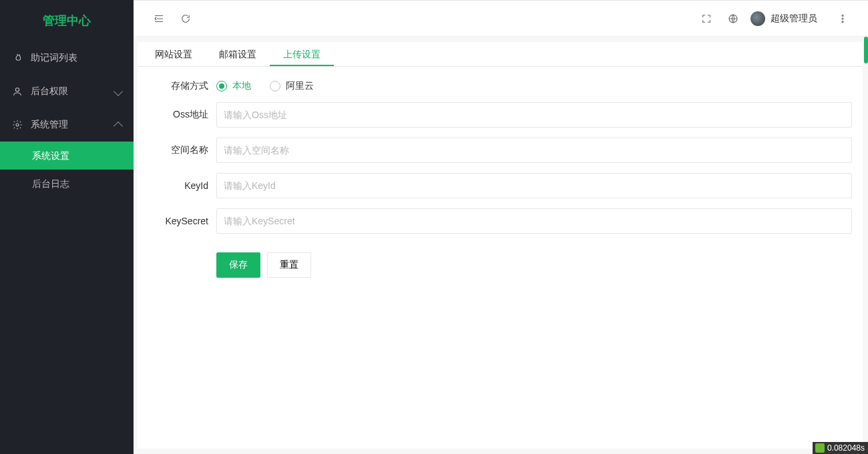 The width and height of the screenshot is (868, 454). I want to click on radio-label: 阿里云, so click(300, 86).